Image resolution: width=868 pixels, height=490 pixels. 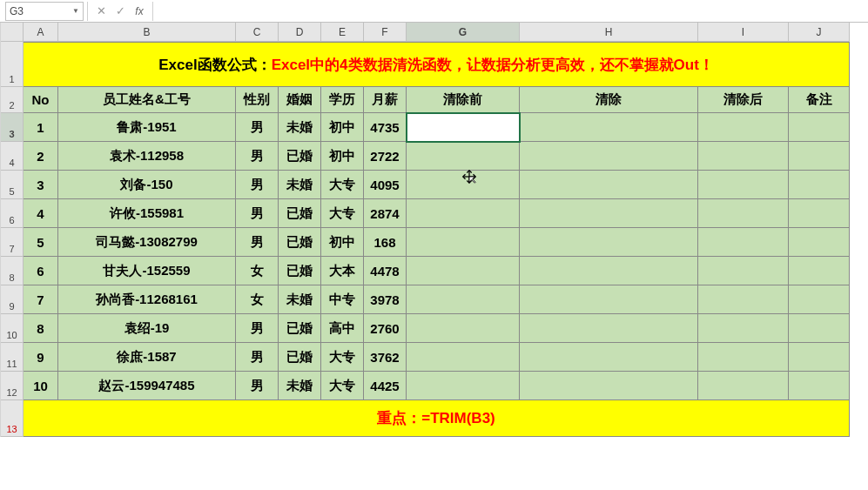 I want to click on row-header-5: 5, so click(x=12, y=185).